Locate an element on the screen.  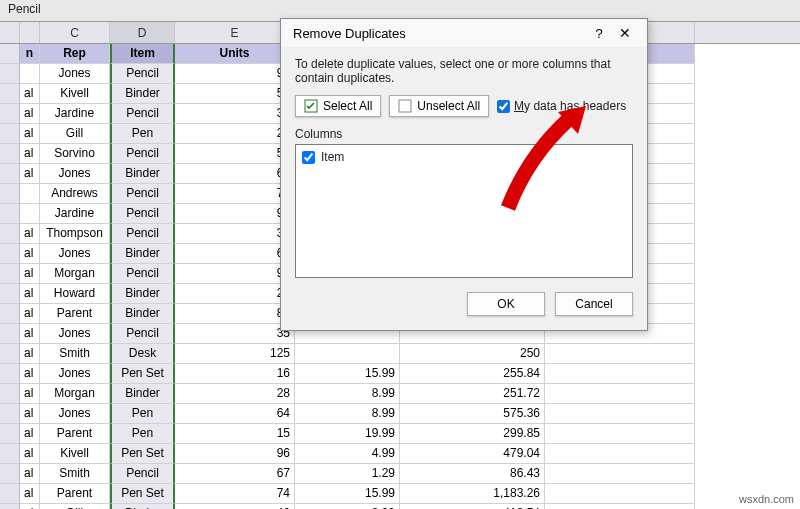
cell: Sorvino is located at coordinates (75, 154).